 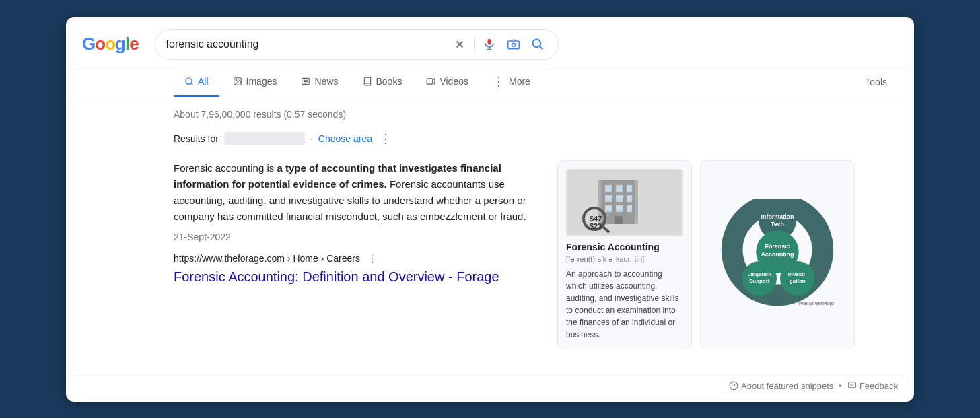 I want to click on card-illustration: $47 $23, so click(x=625, y=203).